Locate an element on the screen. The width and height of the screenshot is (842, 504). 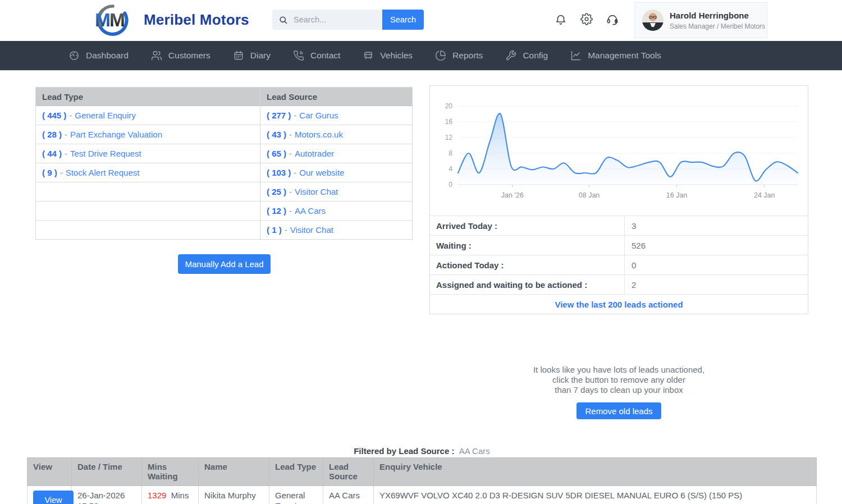
lead-count-link: ( 277 ) is located at coordinates (278, 116).